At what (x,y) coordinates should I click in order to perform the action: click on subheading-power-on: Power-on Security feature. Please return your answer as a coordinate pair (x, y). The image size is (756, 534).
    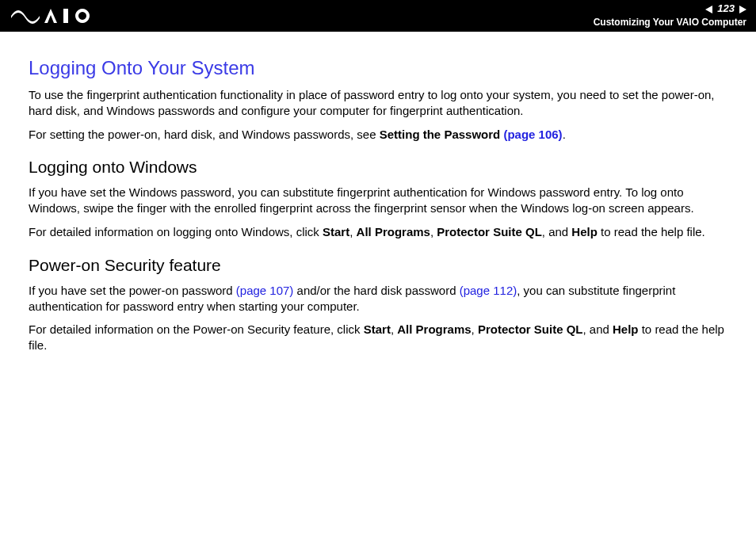
    Looking at the image, I should click on (383, 265).